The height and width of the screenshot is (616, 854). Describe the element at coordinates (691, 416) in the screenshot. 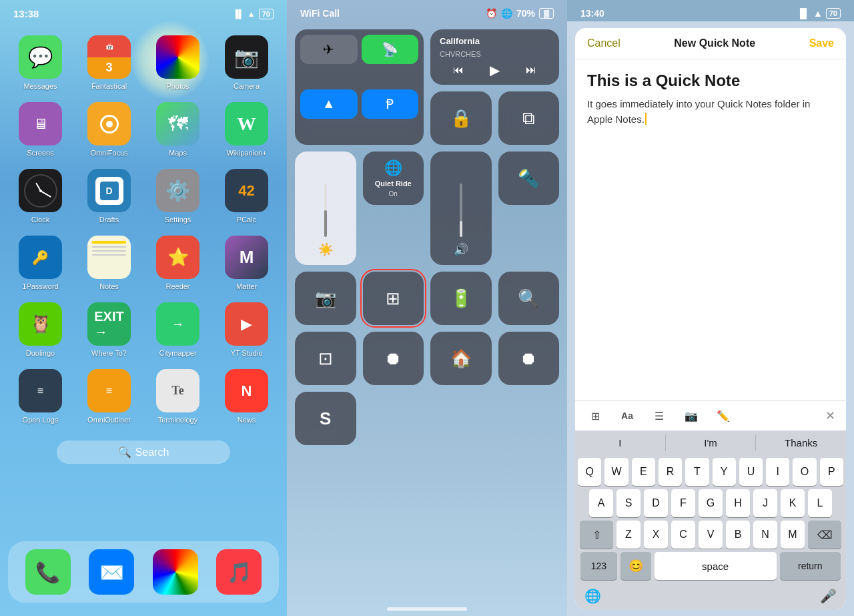

I see `camera-format-icon: 📷` at that location.